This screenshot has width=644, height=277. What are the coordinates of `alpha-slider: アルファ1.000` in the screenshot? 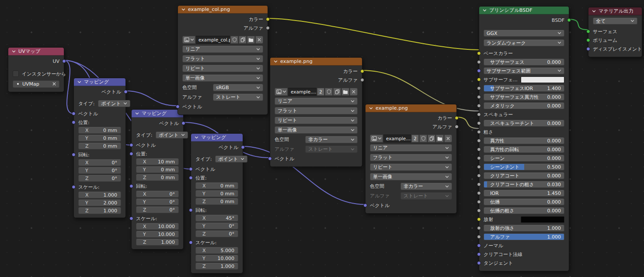 It's located at (524, 237).